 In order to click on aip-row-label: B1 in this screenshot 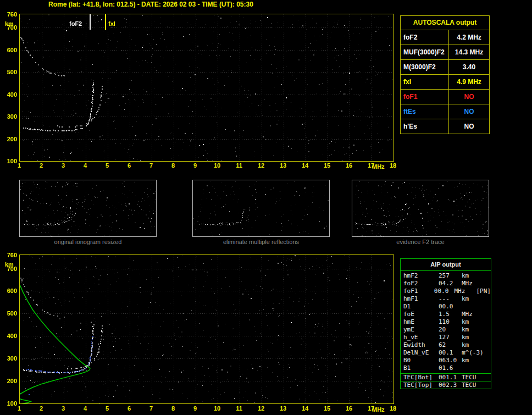, I will do `click(420, 368)`.